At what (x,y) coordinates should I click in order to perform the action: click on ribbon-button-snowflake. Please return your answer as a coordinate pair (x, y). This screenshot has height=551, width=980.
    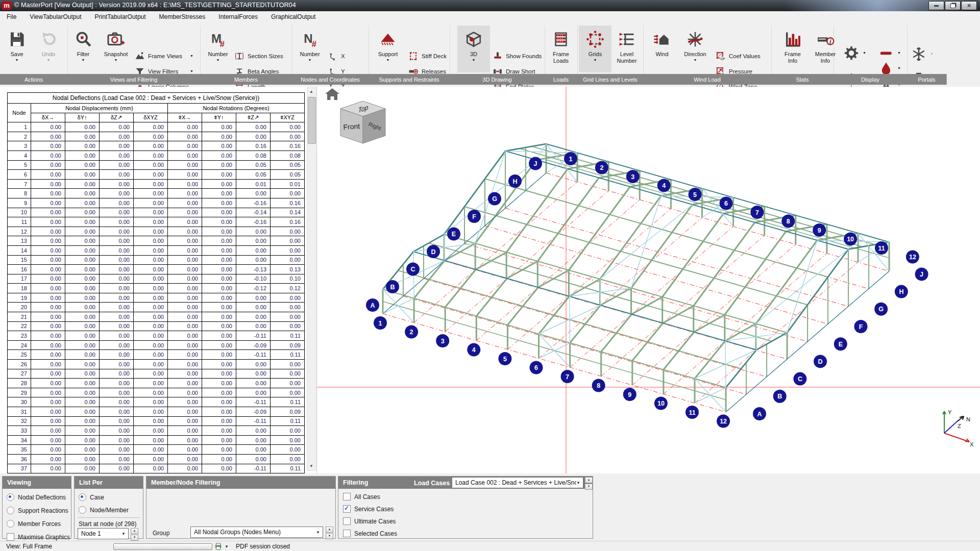
    Looking at the image, I should click on (919, 54).